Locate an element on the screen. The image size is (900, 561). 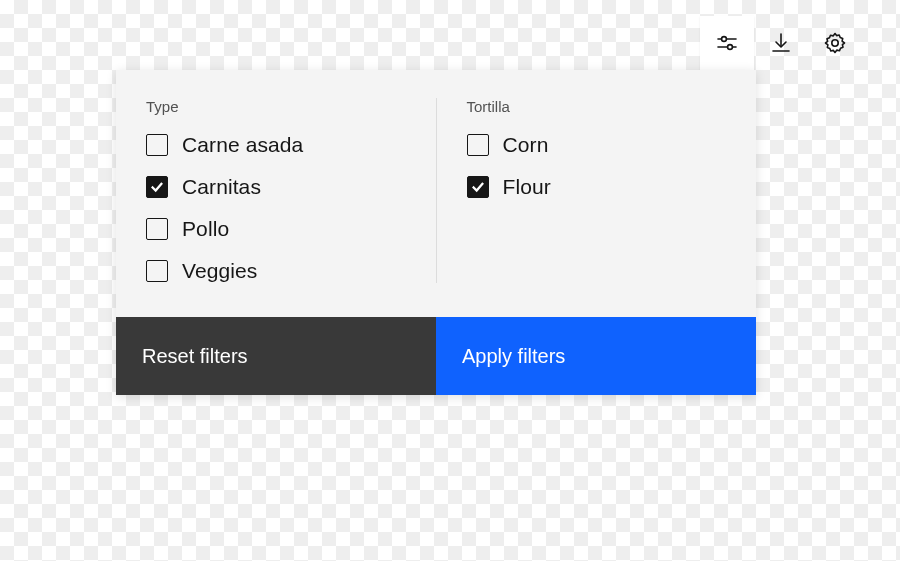
toolbar is located at coordinates (781, 43).